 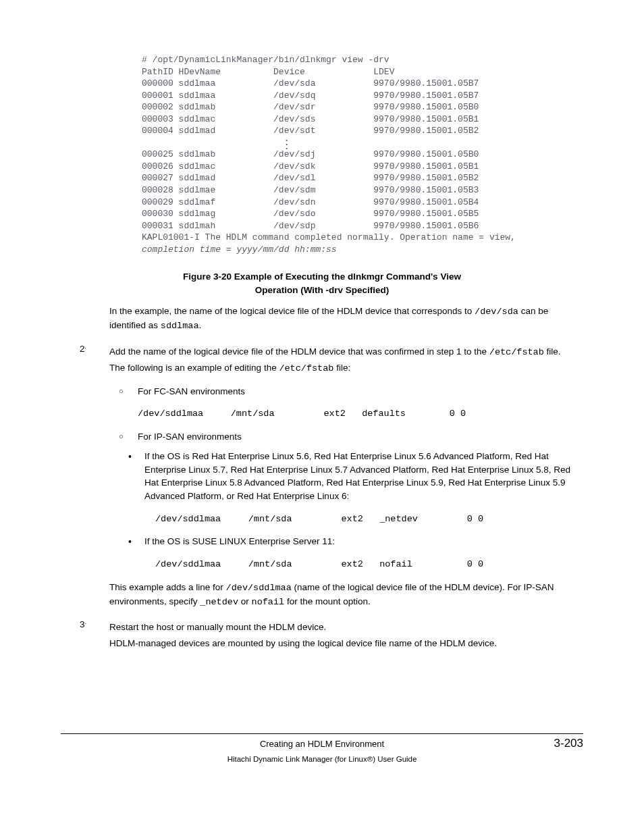 I want to click on step-3-line2: HDLM-managed devices are mounted by usin…, so click(x=303, y=644).